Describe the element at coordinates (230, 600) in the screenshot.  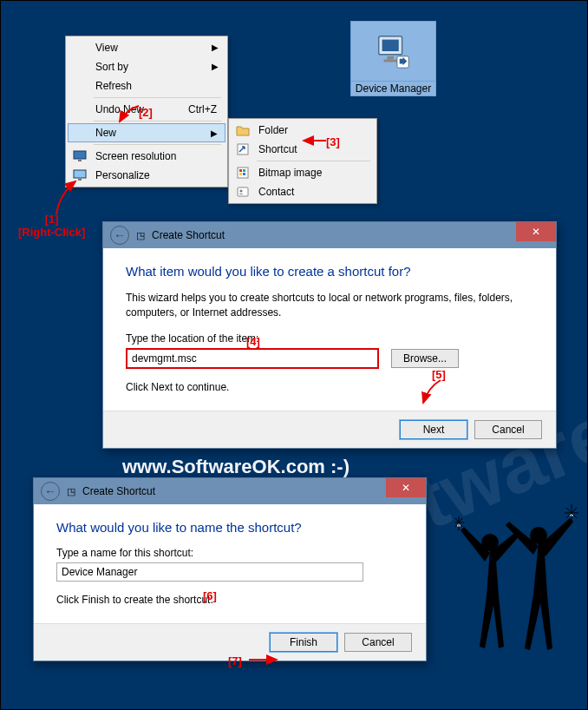
I see `dialog-hint: Click Finish to create the shortcut.` at that location.